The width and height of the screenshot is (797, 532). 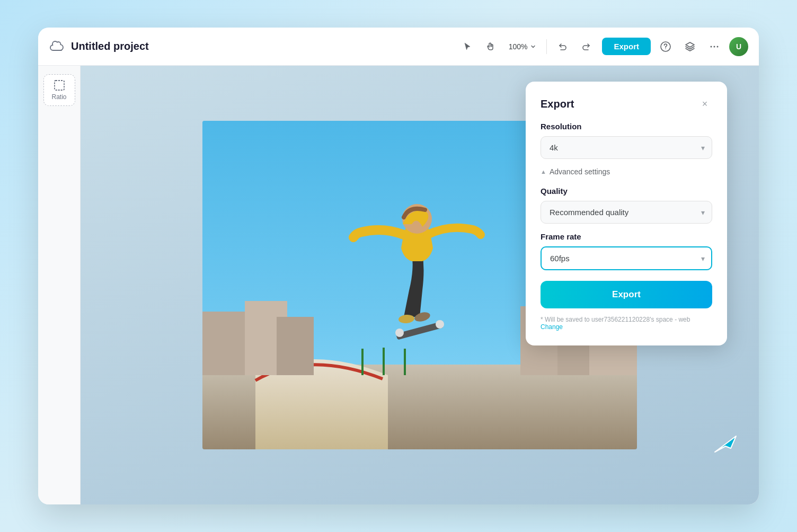 What do you see at coordinates (250, 47) in the screenshot?
I see `toolbar-left: Untitled project` at bounding box center [250, 47].